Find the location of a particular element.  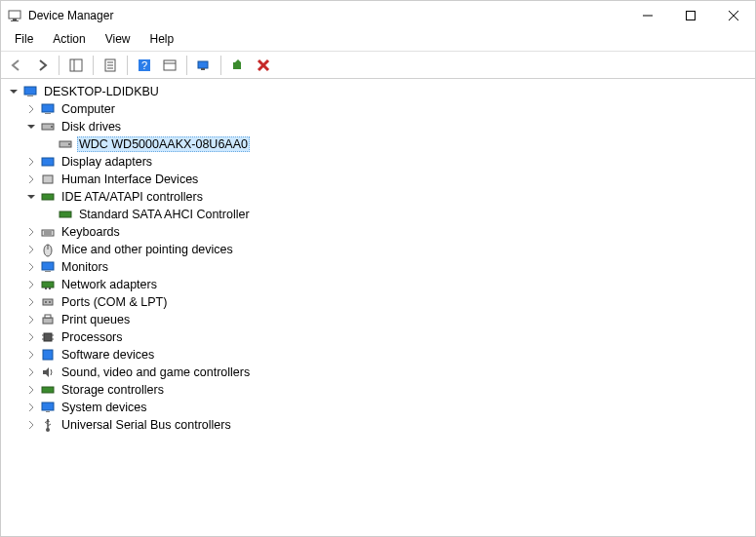

tree-node-usb: Universal Serial Bus controllers is located at coordinates (378, 425).